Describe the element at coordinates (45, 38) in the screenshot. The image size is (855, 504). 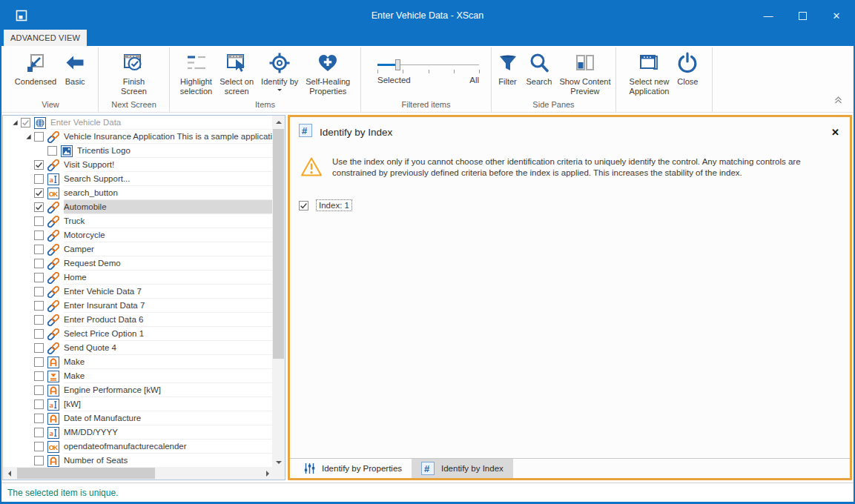
I see `tab-advanced-view: ADVANCED VIEW` at that location.